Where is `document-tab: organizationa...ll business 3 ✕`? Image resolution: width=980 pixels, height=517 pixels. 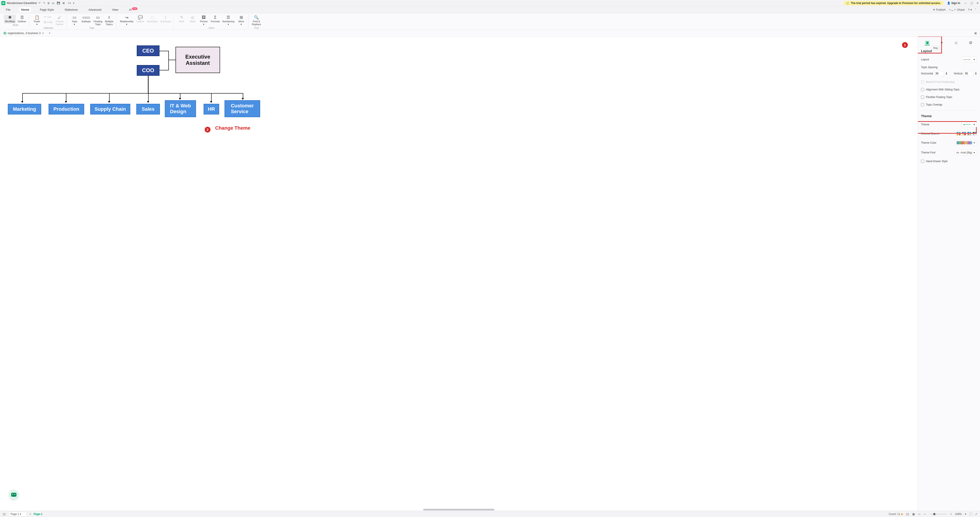
document-tab: organizationa...ll business 3 ✕ is located at coordinates (24, 33).